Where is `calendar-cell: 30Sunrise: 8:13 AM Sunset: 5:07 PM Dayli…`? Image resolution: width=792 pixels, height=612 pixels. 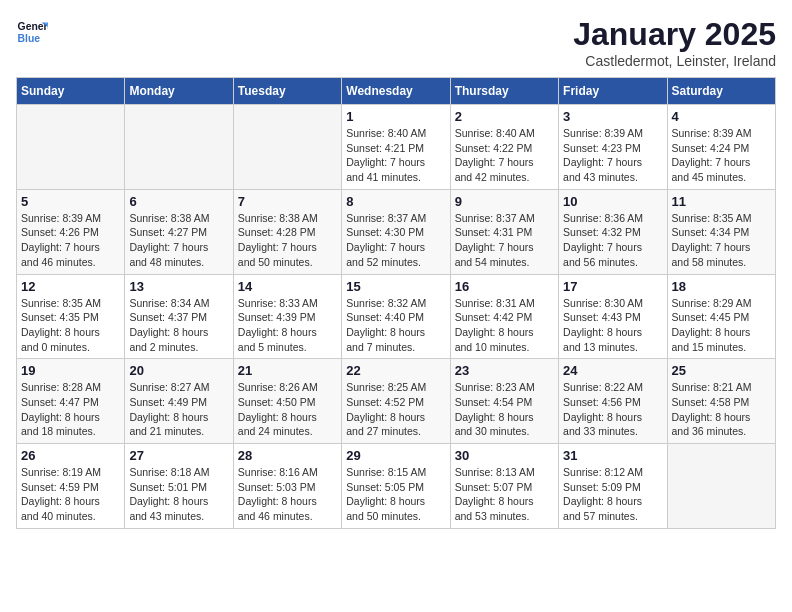
calendar-cell: 30Sunrise: 8:13 AM Sunset: 5:07 PM Dayli… is located at coordinates (504, 486).